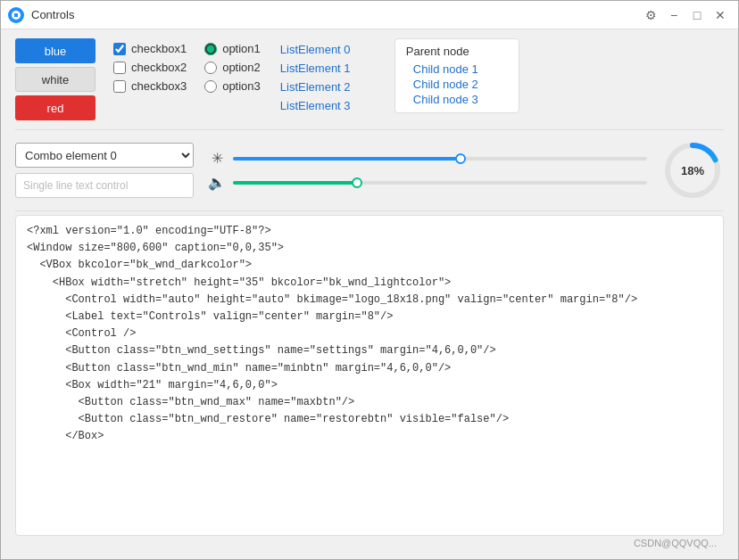  I want to click on close-button: ✕, so click(720, 15).